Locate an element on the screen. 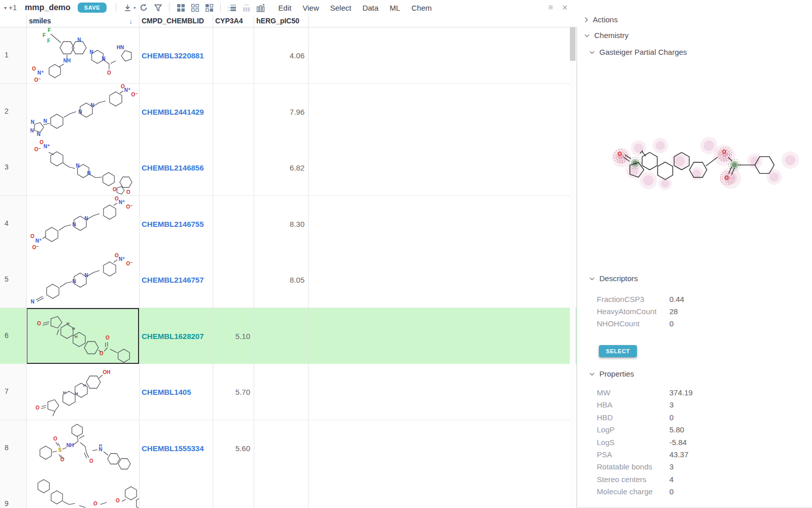 This screenshot has width=812, height=508. column-header-cyp3a4: CYP3A4 is located at coordinates (229, 21).